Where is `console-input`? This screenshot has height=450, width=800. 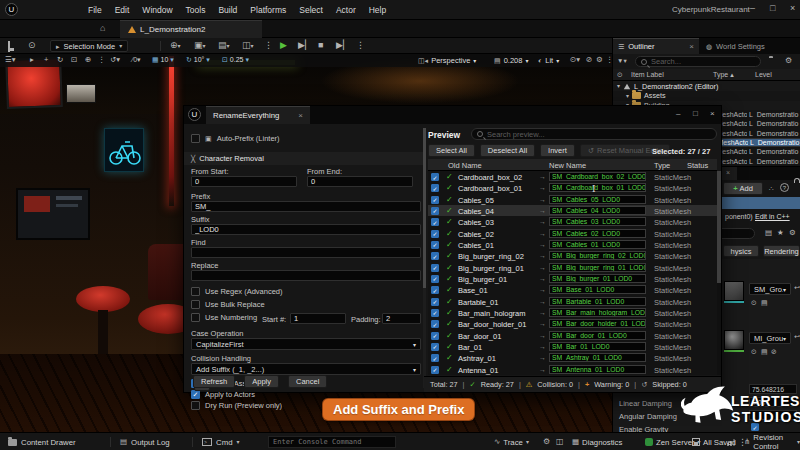
console-input is located at coordinates (332, 442).